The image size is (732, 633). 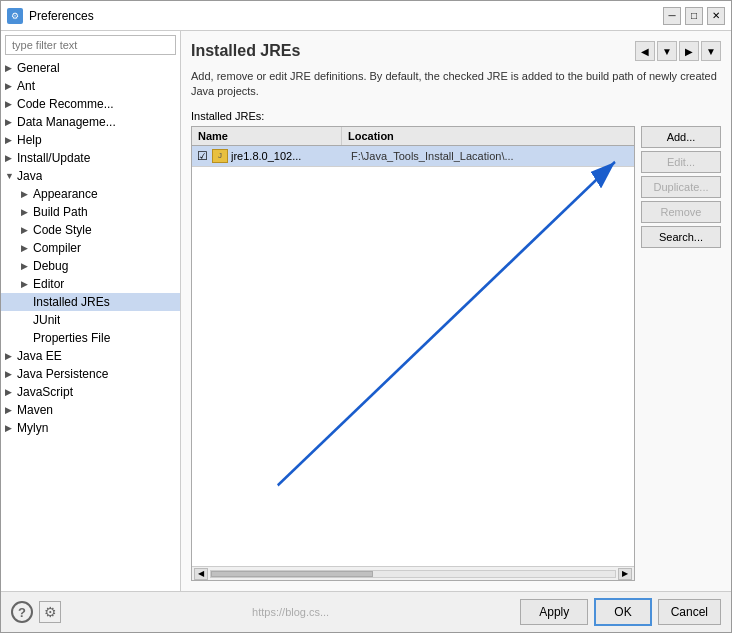 I want to click on sidebar-item-label: Data Manageme..., so click(x=66, y=122).